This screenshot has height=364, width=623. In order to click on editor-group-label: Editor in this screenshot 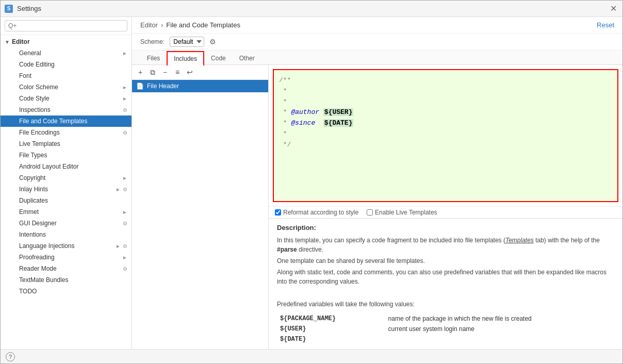, I will do `click(21, 42)`.